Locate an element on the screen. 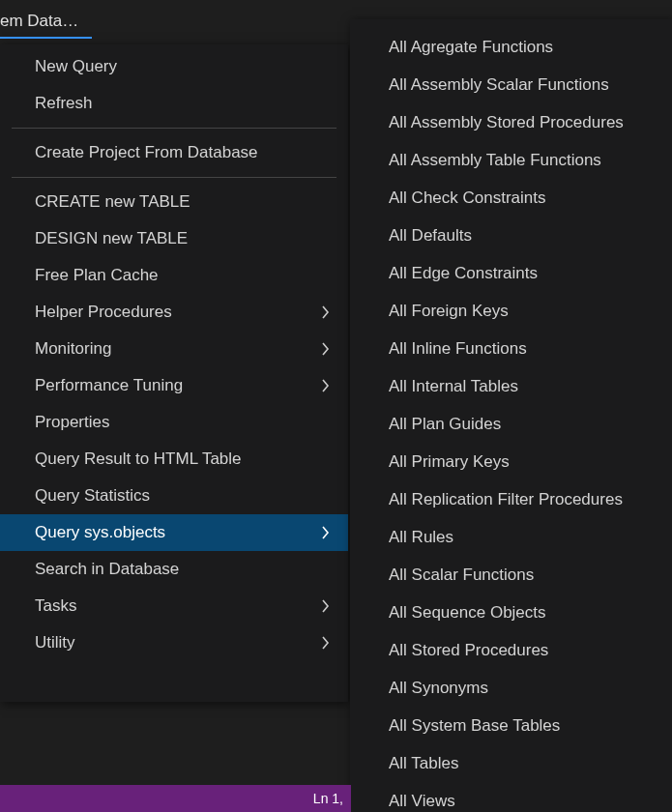 This screenshot has width=672, height=812. submenu-item-all-sequence-objects: All Sequence Objects is located at coordinates (511, 613).